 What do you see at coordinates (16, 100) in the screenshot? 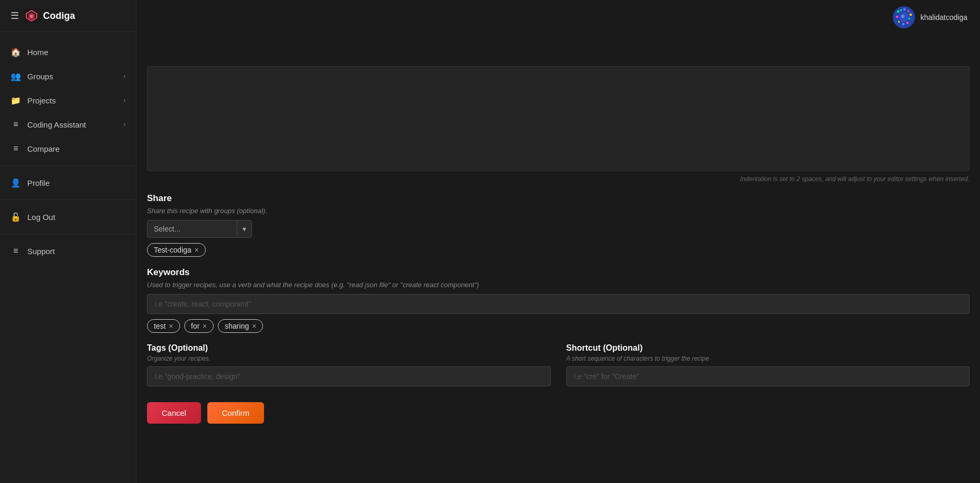
I see `projects-icon: 📁` at bounding box center [16, 100].